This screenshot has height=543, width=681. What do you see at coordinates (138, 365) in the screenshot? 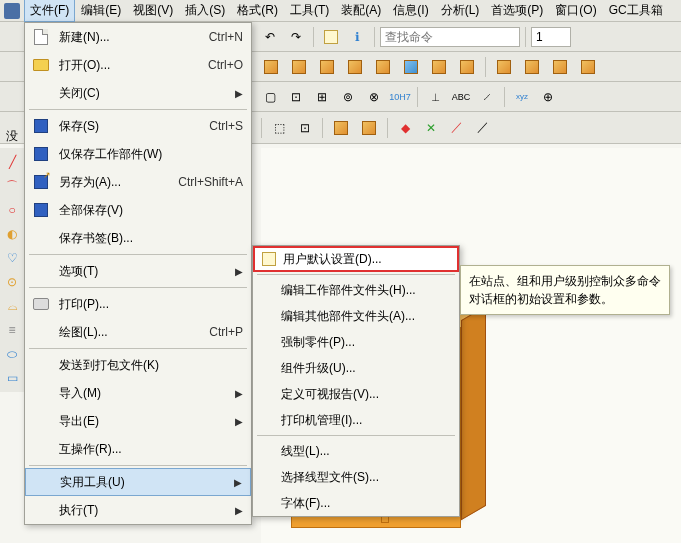
I see `file-pack: 发送到打包文件(K)` at bounding box center [138, 365].